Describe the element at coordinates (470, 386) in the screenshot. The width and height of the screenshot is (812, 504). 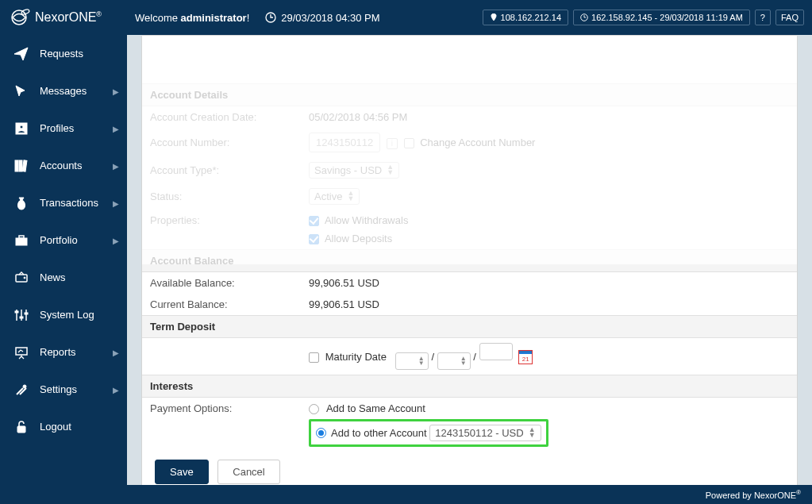
I see `section-interests: Interests` at that location.